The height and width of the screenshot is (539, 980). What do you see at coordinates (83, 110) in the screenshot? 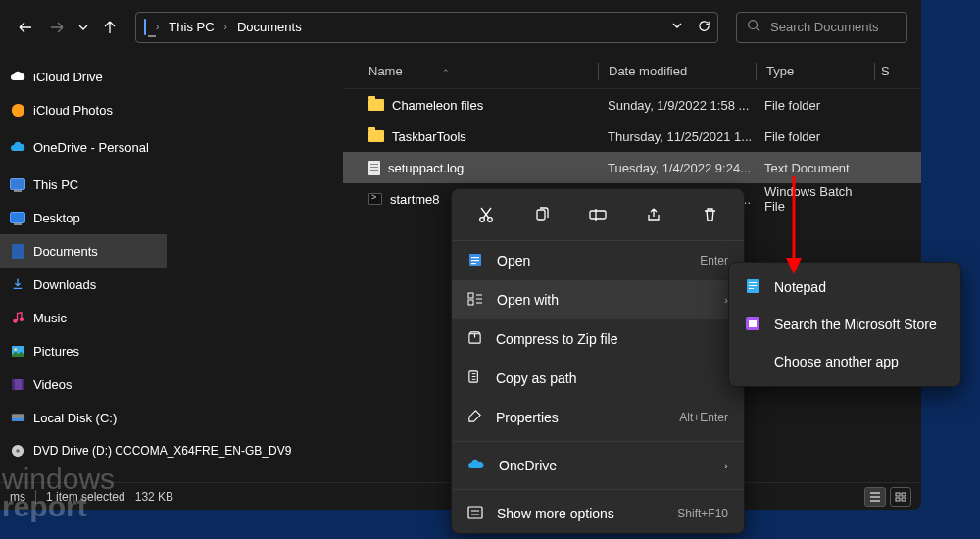
I see `sidebar-item-icloud-photos: iCloud Photos` at bounding box center [83, 110].